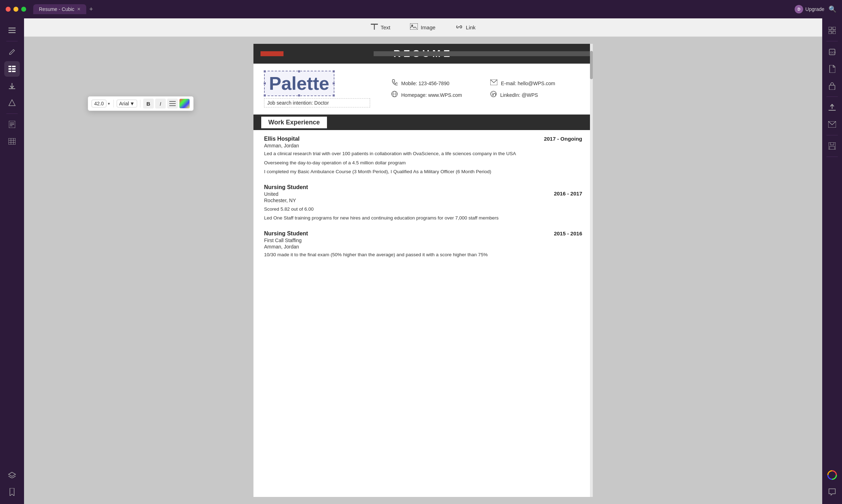 The height and width of the screenshot is (504, 842). I want to click on upgrade-button: D Upgrade, so click(809, 9).